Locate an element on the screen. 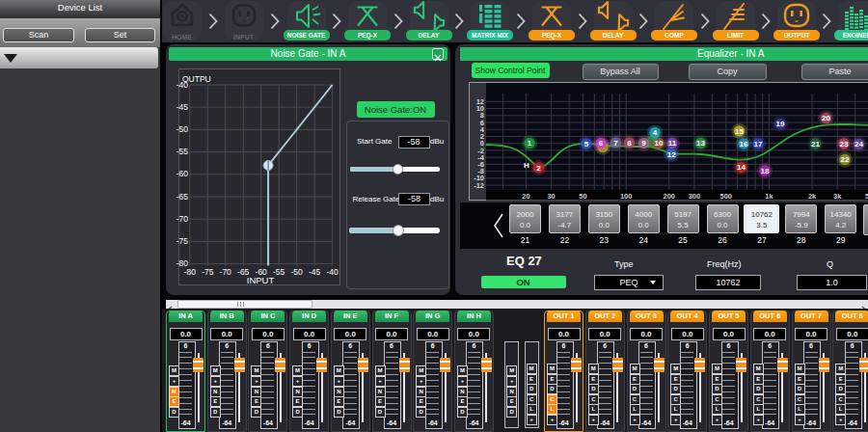  svg-text: 16 is located at coordinates (745, 145).